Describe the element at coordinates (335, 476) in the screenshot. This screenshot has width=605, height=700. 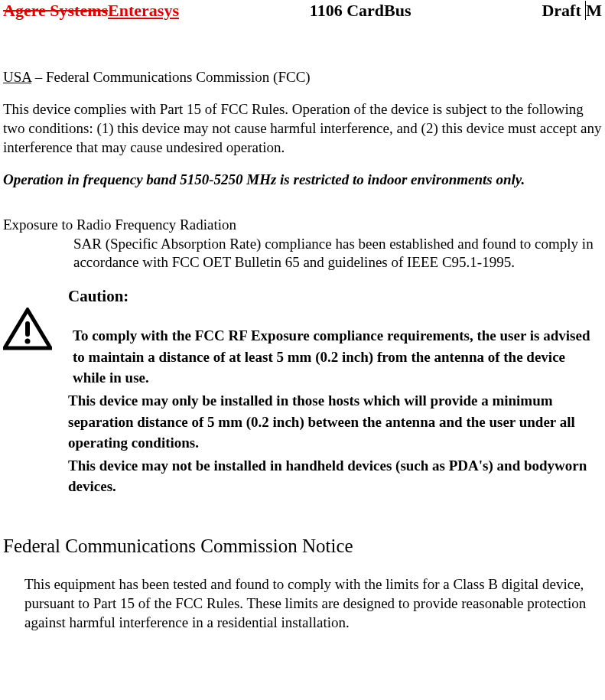
I see `caution-p3: This device may not be installed in hand…` at that location.